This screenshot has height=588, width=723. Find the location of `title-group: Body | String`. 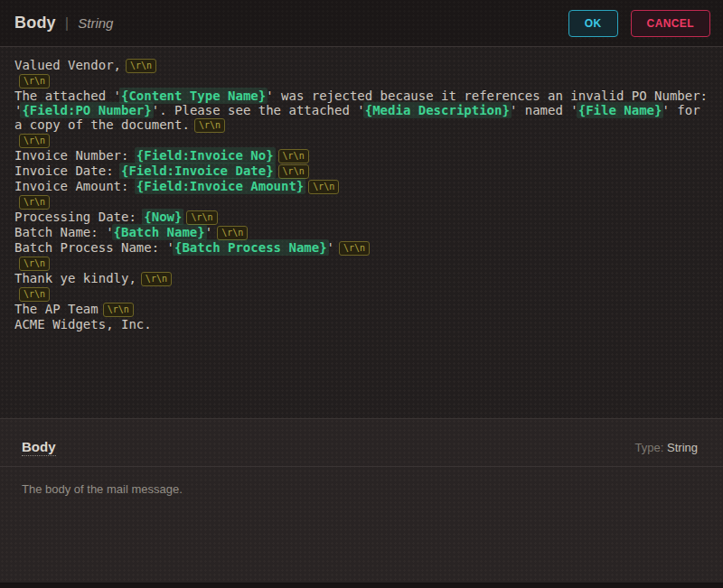

title-group: Body | String is located at coordinates (63, 23).